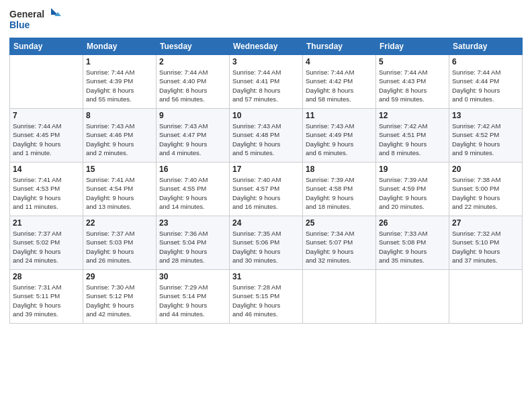  What do you see at coordinates (412, 169) in the screenshot?
I see `day-number: 19` at bounding box center [412, 169].